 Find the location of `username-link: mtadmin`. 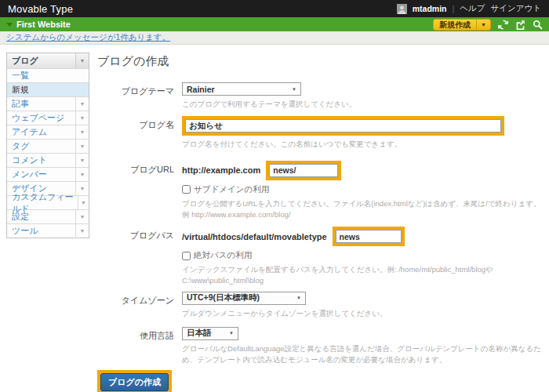

username-link: mtadmin is located at coordinates (430, 9).